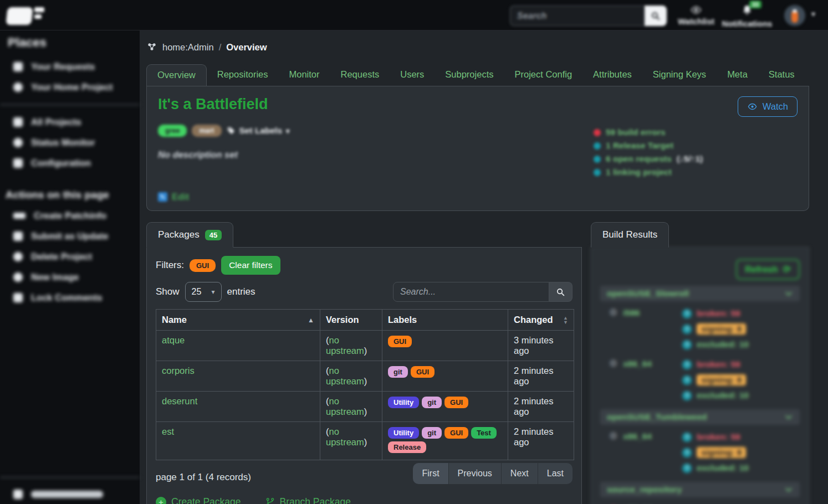 This screenshot has height=504, width=828. I want to click on global-search-button, so click(656, 16).